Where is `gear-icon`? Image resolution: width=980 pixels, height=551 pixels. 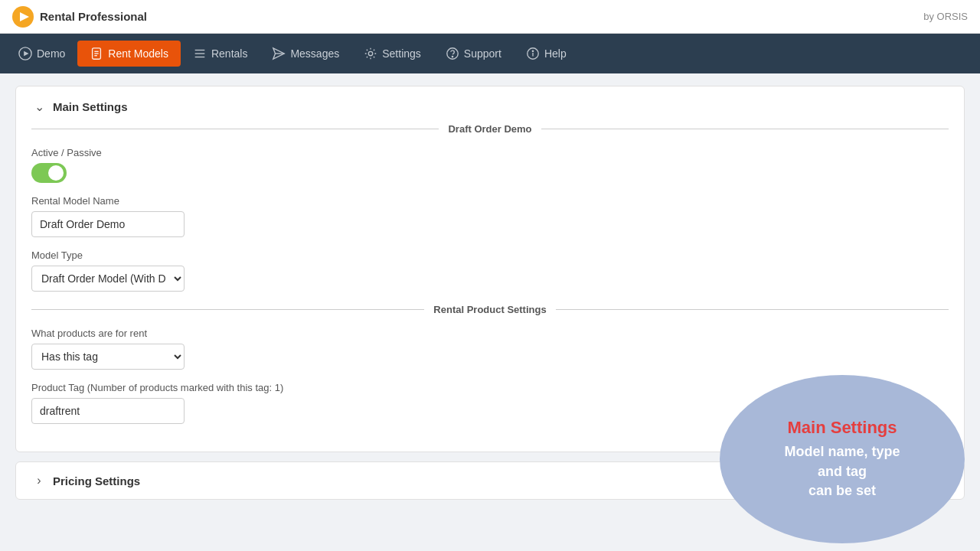
gear-icon is located at coordinates (371, 54).